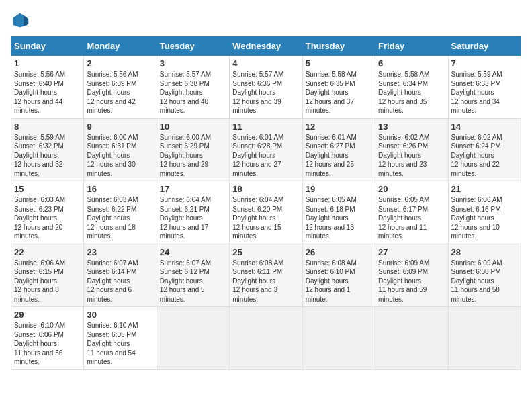 This screenshot has width=532, height=411. I want to click on calendar-week-4: 22Sunrise: 6:06 AMSunset: 6:15 PMDayligh…, so click(266, 275).